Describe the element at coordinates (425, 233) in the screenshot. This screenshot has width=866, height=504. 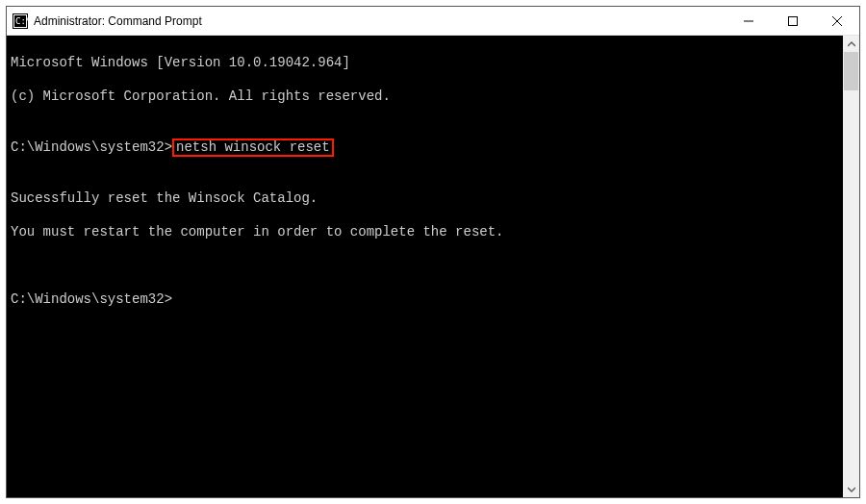
I see `terminal-line: You must restart the computer in order t…` at that location.